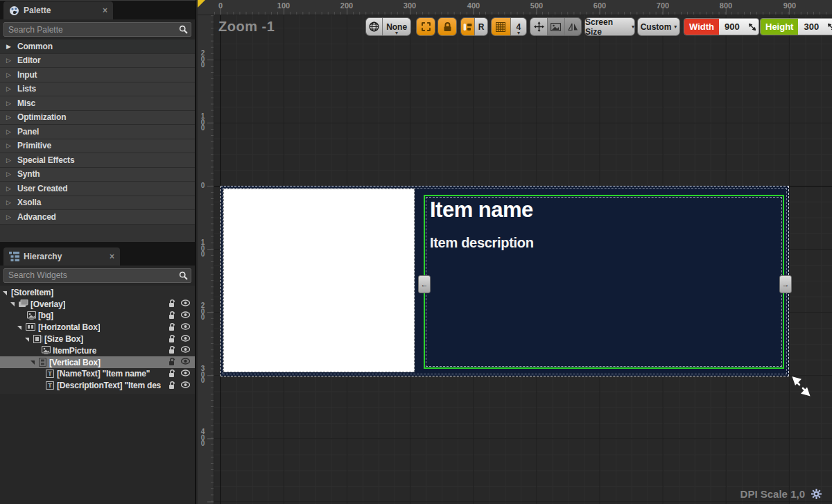 Image resolution: width=832 pixels, height=504 pixels. Describe the element at coordinates (97, 293) in the screenshot. I see `tree-row-storeitem: [StoreItem]` at that location.